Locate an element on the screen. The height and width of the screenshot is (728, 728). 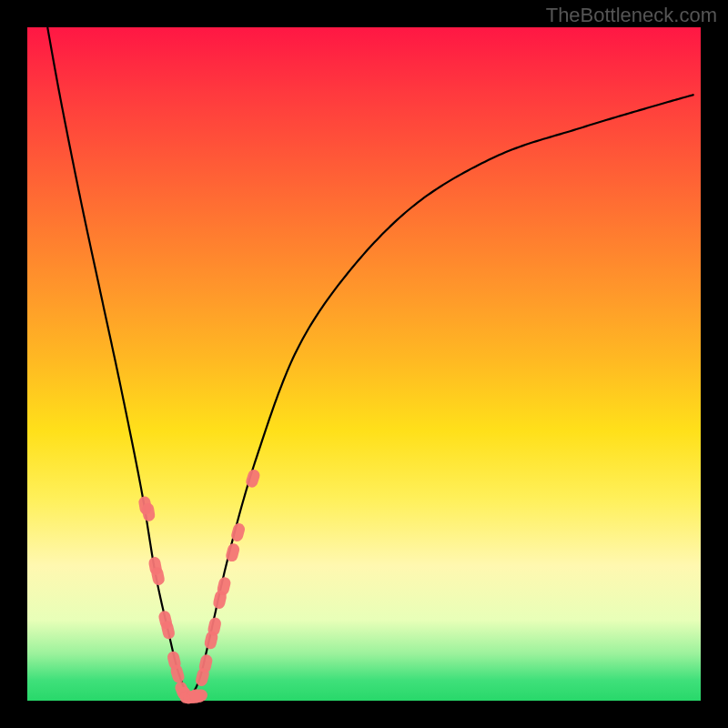
watermark-text: TheBottleneck.com is located at coordinates (632, 15).